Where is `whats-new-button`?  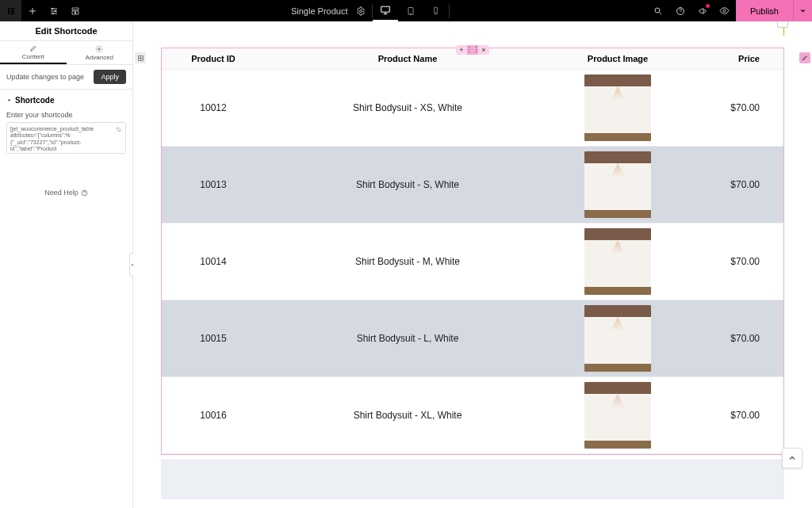 whats-new-button is located at coordinates (703, 11).